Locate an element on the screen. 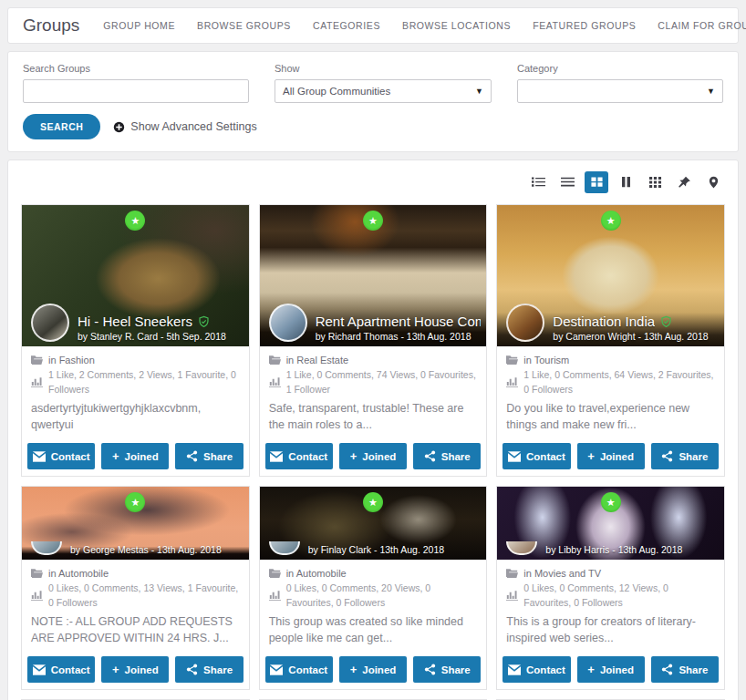 The width and height of the screenshot is (746, 700). category-link: Fashion is located at coordinates (77, 360).